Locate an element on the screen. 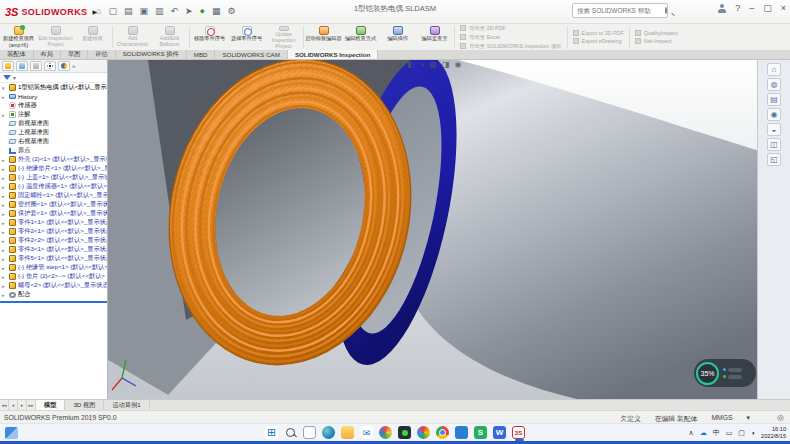 The height and width of the screenshot is (444, 790). hide-show-icon: ◉ is located at coordinates (458, 64).